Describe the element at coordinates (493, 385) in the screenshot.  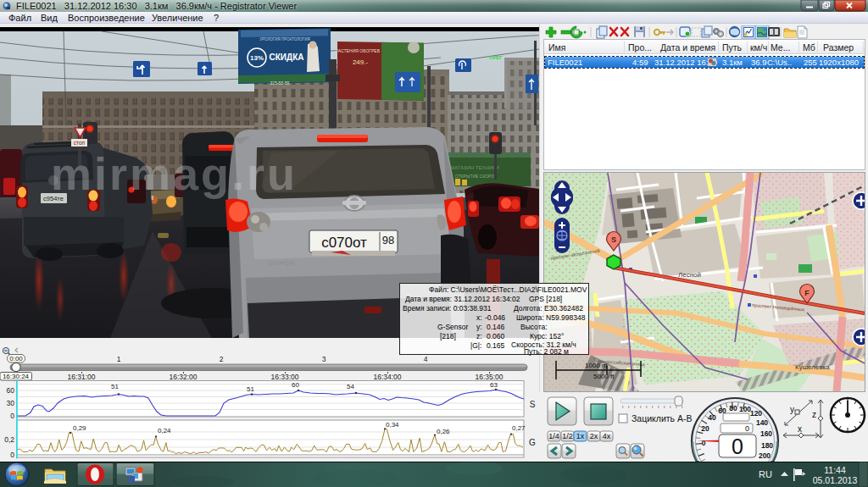
I see `svg-text: 63` at that location.